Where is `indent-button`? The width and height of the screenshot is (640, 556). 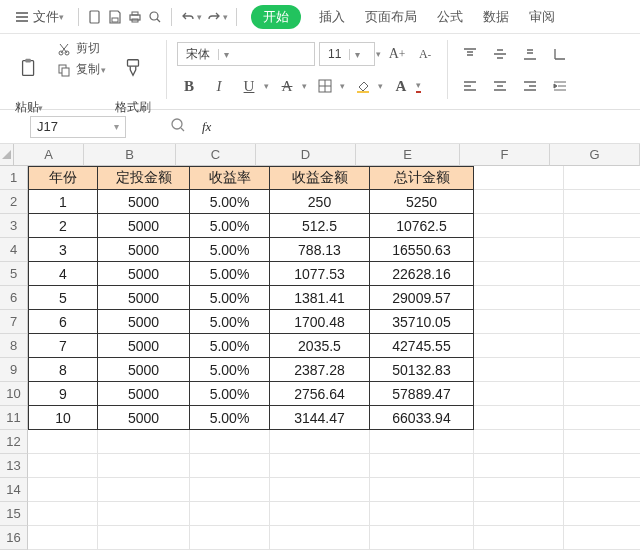
indent-button is located at coordinates (560, 86).